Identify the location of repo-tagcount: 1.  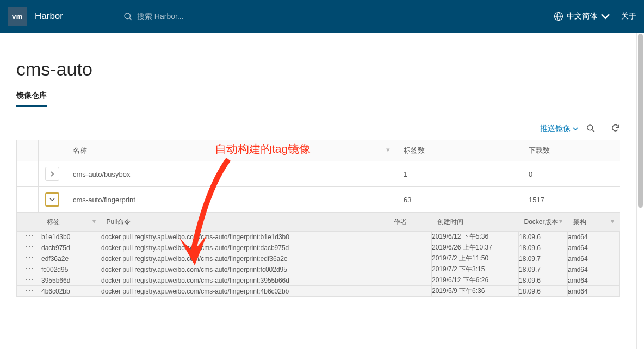
(460, 174).